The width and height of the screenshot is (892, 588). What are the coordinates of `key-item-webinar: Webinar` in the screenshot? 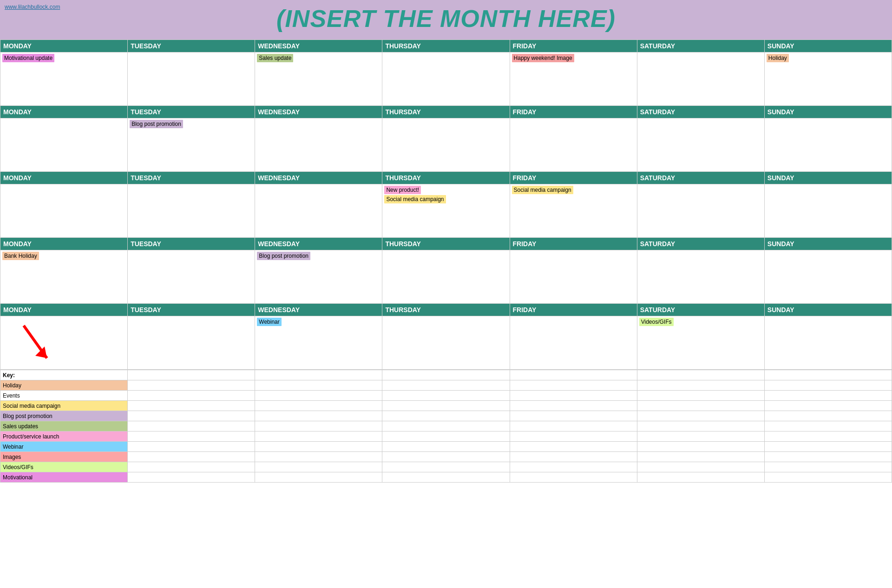 It's located at (64, 447).